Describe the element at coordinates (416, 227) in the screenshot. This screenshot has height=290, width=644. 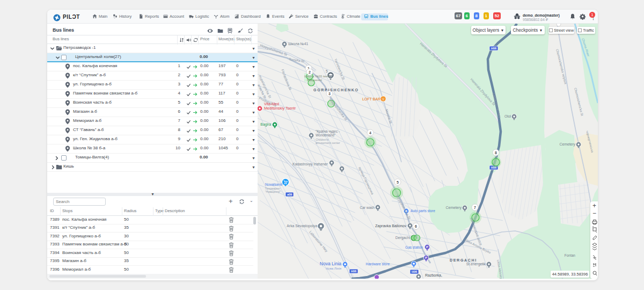
I see `svg-text: 6` at that location.